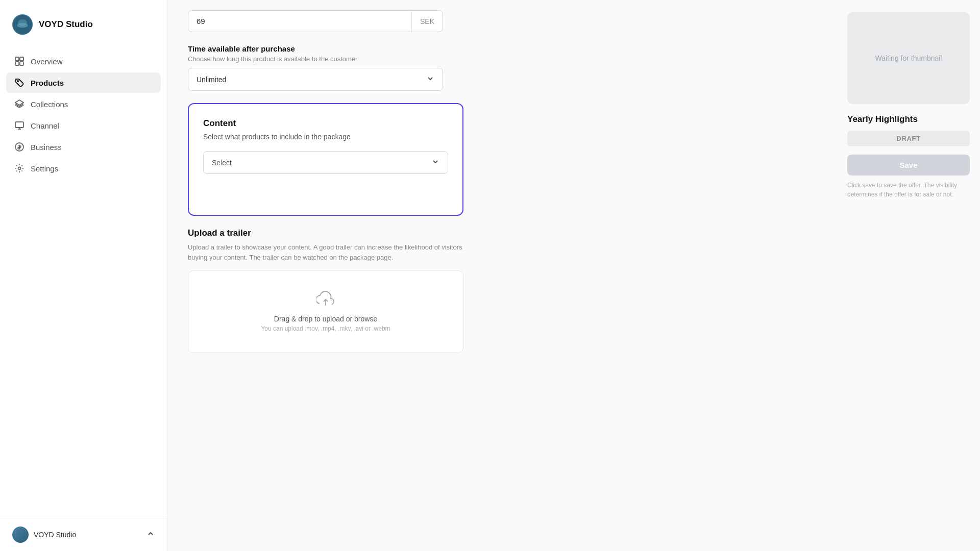 The height and width of the screenshot is (551, 980). I want to click on draft-badge: DRAFT, so click(909, 139).